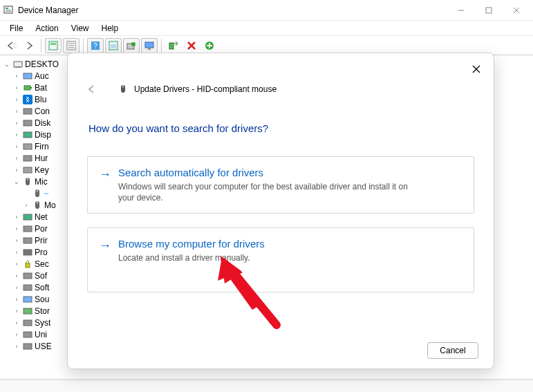  Describe the element at coordinates (267, 10) in the screenshot. I see `window-titlebar: Device Manager` at that location.